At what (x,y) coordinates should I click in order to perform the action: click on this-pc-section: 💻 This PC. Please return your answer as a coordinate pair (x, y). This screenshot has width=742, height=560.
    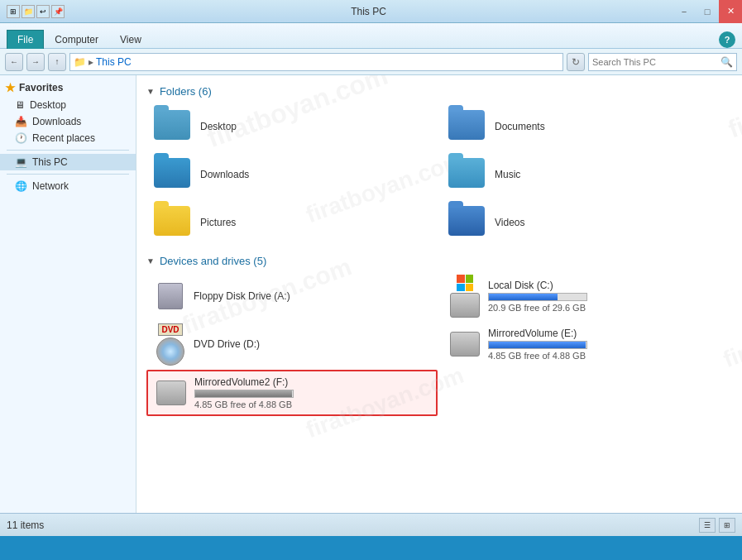
    Looking at the image, I should click on (68, 162).